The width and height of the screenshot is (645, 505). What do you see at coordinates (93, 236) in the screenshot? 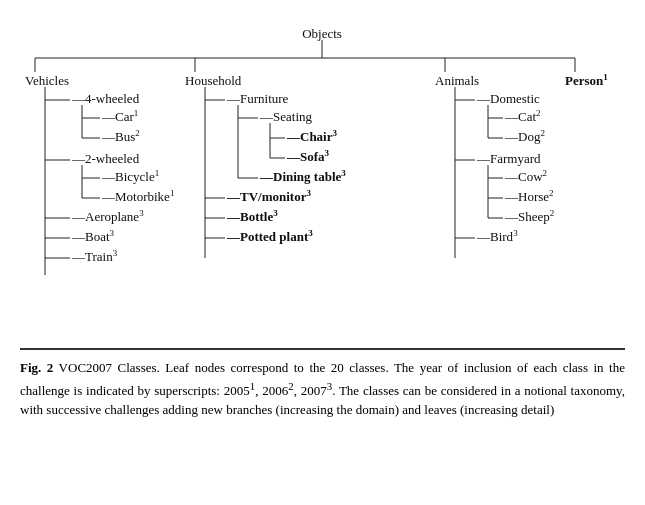
I see `node-boat: —Boat3` at bounding box center [93, 236].